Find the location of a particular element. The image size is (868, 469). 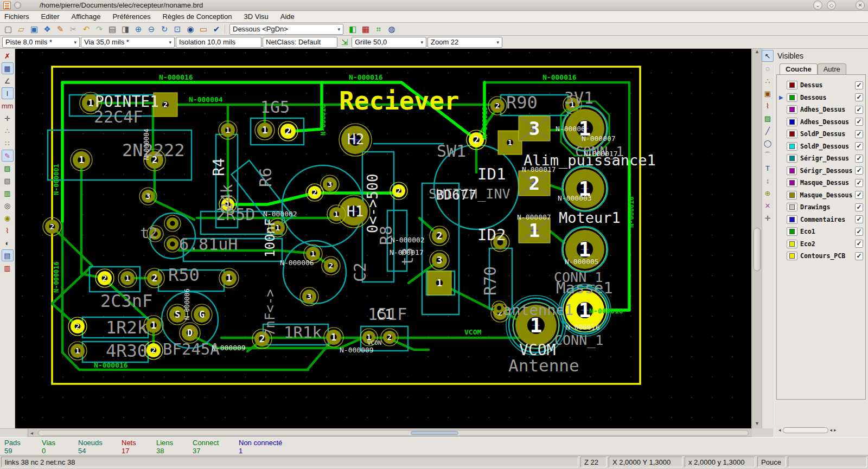

select-tool-icon: ↖ is located at coordinates (768, 56).